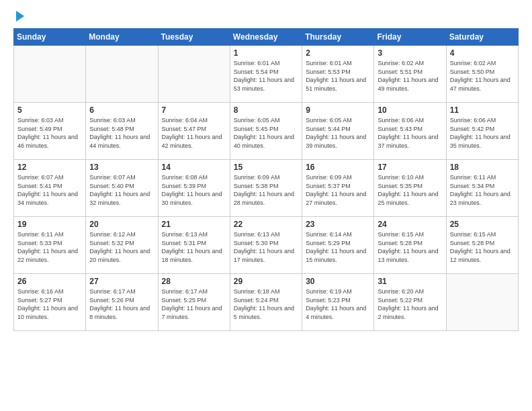 The image size is (532, 411). I want to click on calendar-week-row-2: 12Sunrise: 6:07 AM Sunset: 5:41 PM Dayli…, so click(266, 188).